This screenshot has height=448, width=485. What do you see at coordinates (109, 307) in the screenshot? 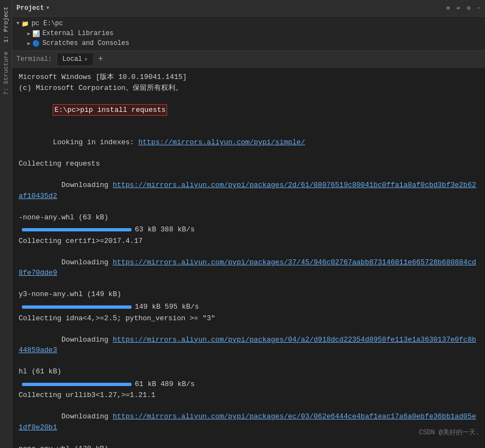
I see `progress-bar-2: 149 kB 595 kB/s` at bounding box center [109, 307].